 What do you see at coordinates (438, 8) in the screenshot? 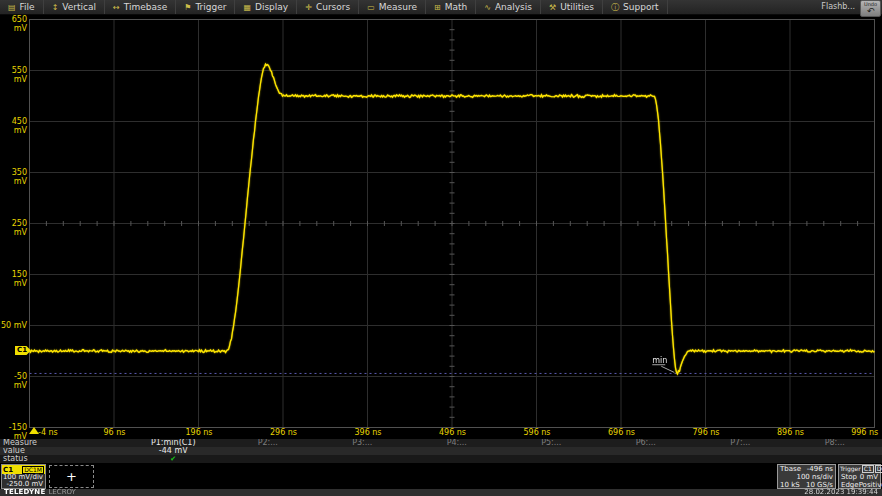
I see `math-icon: ⊞` at bounding box center [438, 8].